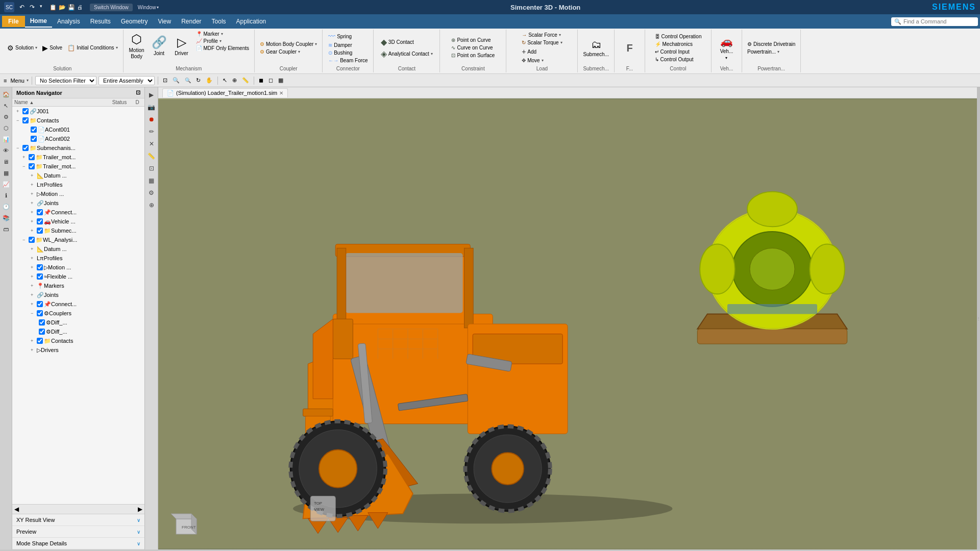  Describe the element at coordinates (6, 162) in the screenshot. I see `sidebar-icon-display: 🖥` at that location.